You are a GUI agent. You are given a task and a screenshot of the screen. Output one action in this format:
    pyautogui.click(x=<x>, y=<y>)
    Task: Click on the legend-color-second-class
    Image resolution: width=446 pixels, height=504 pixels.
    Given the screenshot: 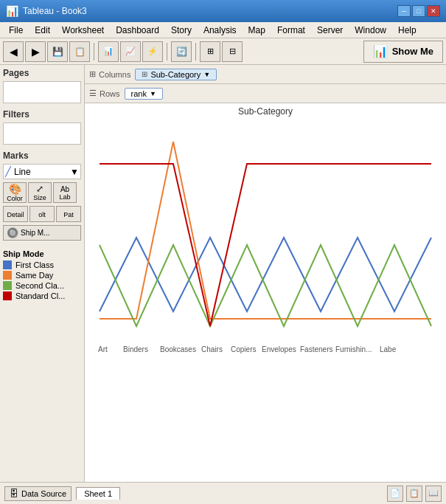 What is the action you would take?
    pyautogui.click(x=7, y=286)
    